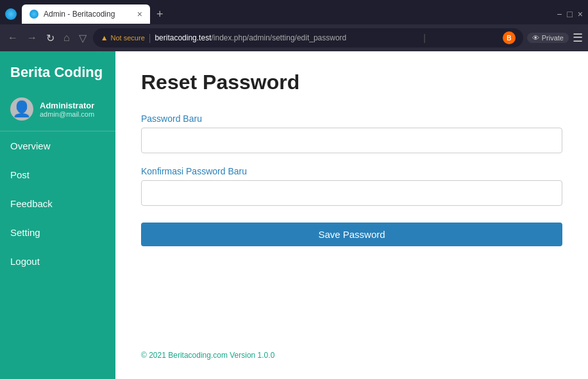  Describe the element at coordinates (83, 38) in the screenshot. I see `bookmark-button: ▽` at that location.